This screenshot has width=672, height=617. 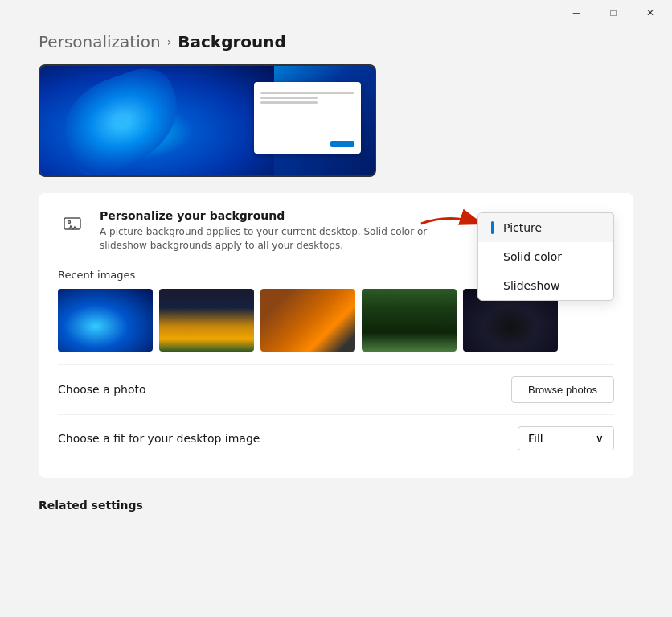 I want to click on related-settings-section: Related settings, so click(x=336, y=499).